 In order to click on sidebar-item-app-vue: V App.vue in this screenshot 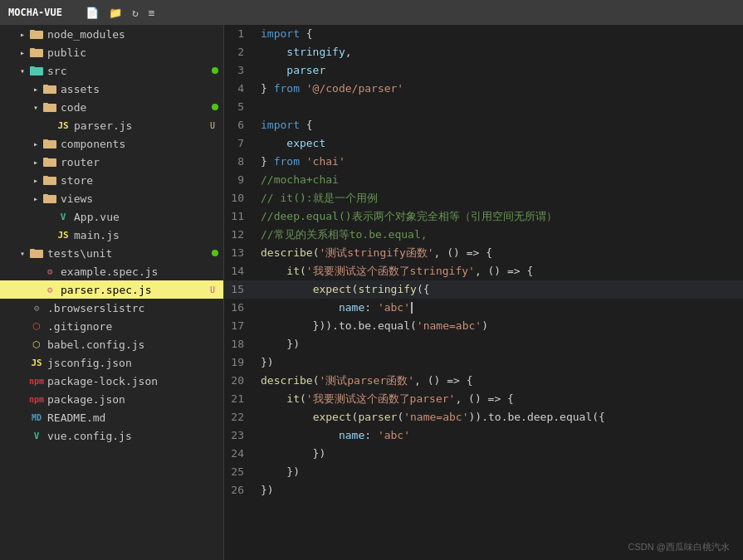, I will do `click(111, 217)`.